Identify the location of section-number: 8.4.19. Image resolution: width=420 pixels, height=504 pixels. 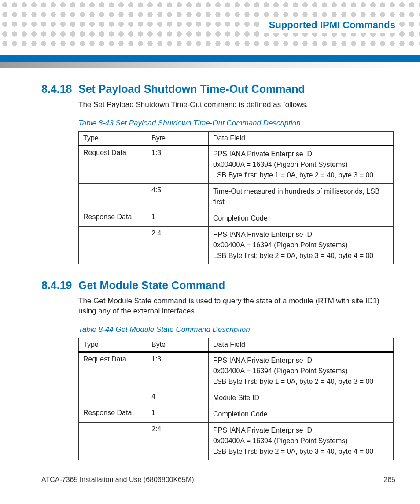
(60, 285).